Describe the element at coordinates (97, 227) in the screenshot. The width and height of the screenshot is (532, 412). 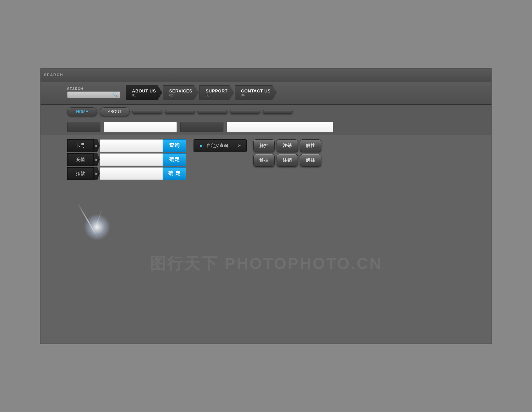
I see `glow-circle` at that location.